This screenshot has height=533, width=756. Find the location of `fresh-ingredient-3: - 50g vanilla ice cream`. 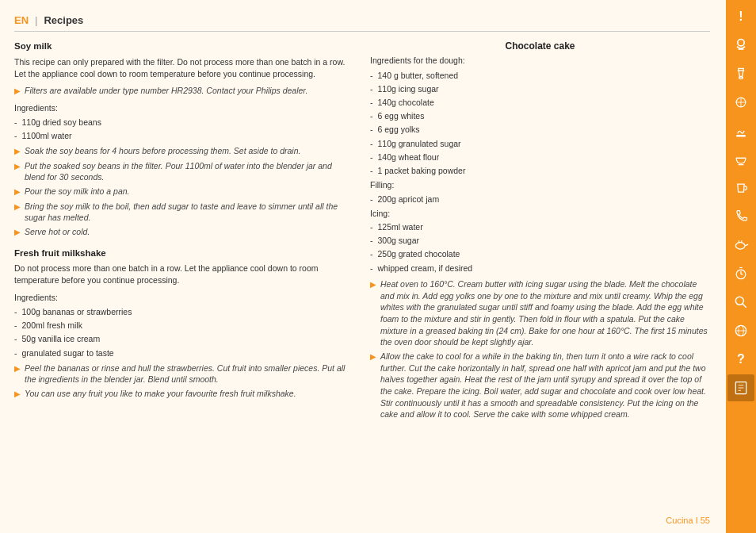

fresh-ingredient-3: - 50g vanilla ice cream is located at coordinates (184, 339).